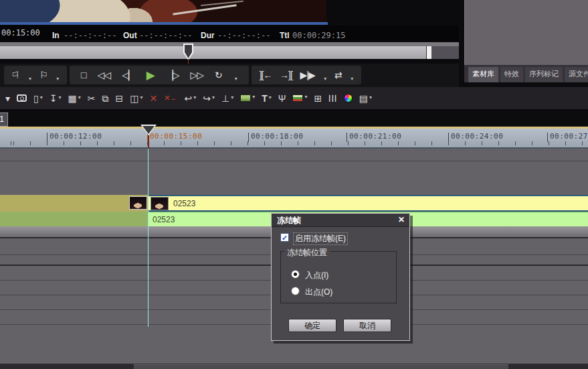 The height and width of the screenshot is (369, 588). What do you see at coordinates (294, 161) in the screenshot?
I see `track-separator` at bounding box center [294, 161].